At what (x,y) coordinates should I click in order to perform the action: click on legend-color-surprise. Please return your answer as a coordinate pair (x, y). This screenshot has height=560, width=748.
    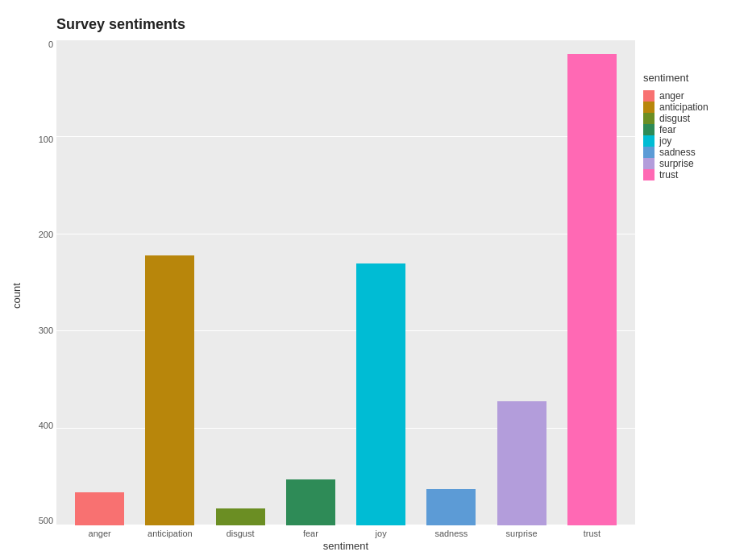
    Looking at the image, I should click on (649, 164).